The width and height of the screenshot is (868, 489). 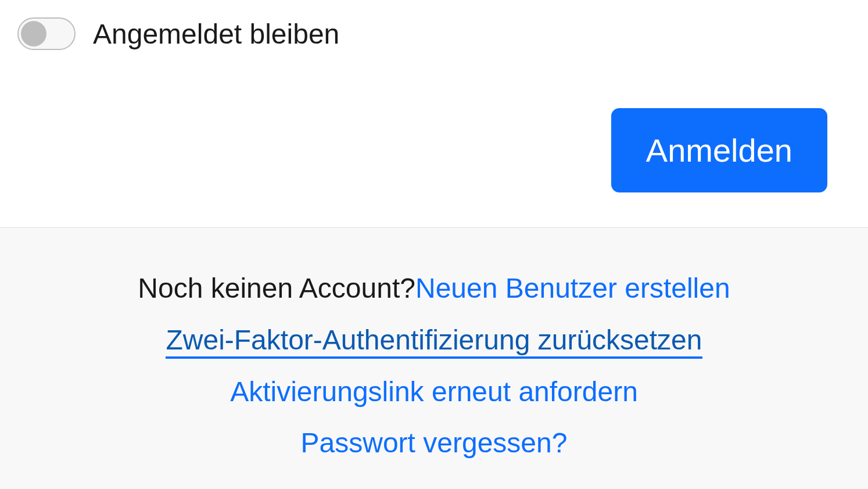 What do you see at coordinates (433, 342) in the screenshot?
I see `reset-2fa-link: Zwei-Faktor-Authentifizierung zurücksetz…` at bounding box center [433, 342].